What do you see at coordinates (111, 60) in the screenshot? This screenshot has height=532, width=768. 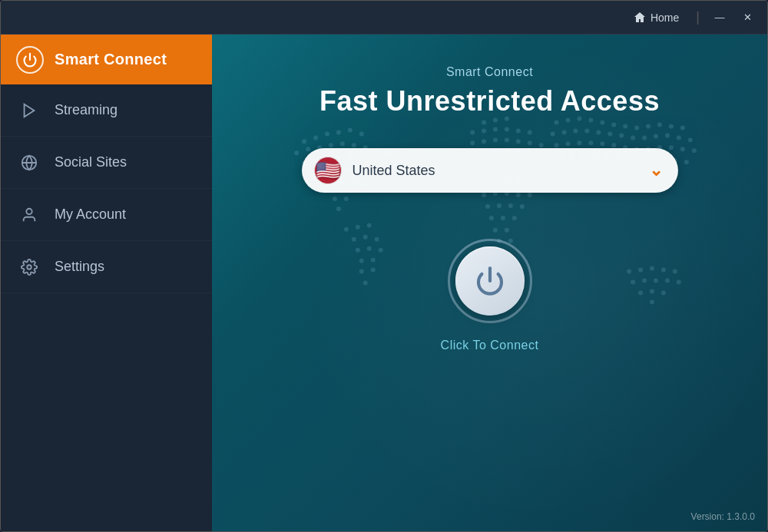 I see `smart-connect-label: Smart Connect` at bounding box center [111, 60].